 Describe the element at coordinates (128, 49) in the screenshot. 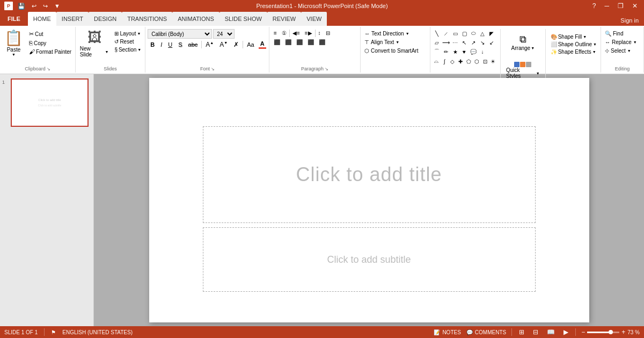

I see `section-button: § Section ▼` at that location.